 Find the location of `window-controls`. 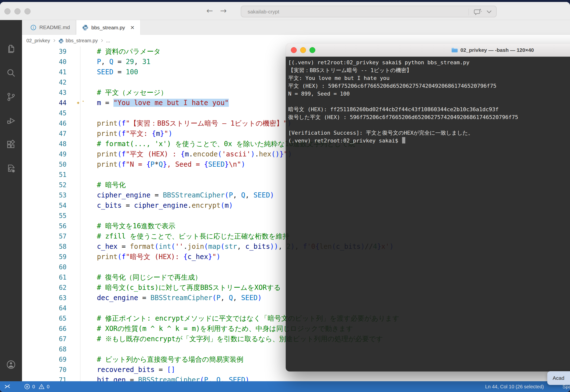

window-controls is located at coordinates (17, 11).